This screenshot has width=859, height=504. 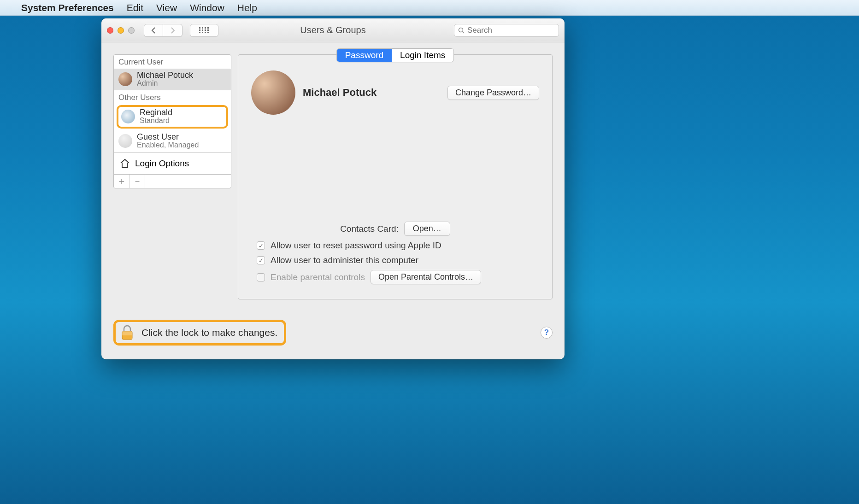 What do you see at coordinates (110, 30) in the screenshot?
I see `close-window-button` at bounding box center [110, 30].